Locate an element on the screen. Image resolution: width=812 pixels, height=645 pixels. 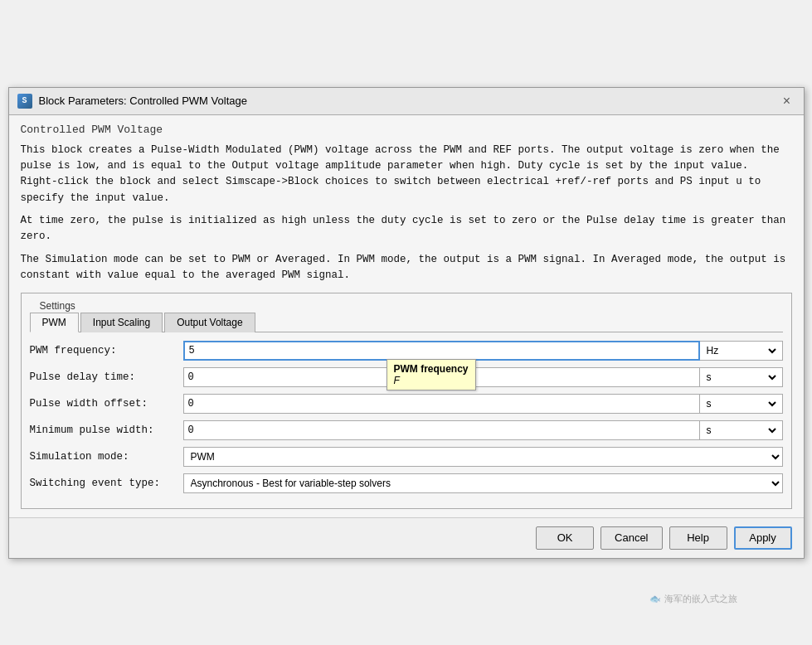
tabs-container: PWM Input Scaling Output Voltage is located at coordinates (406, 322).